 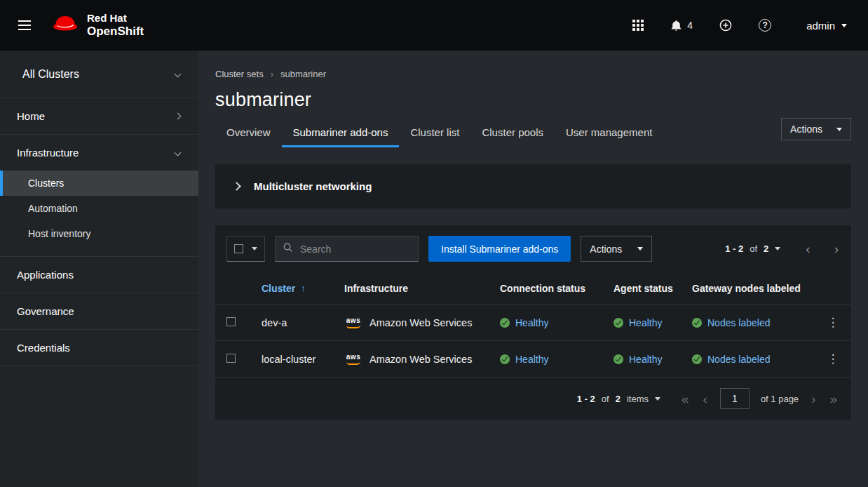 What do you see at coordinates (50, 74) in the screenshot?
I see `cluster-context-label: All Clusters` at bounding box center [50, 74].